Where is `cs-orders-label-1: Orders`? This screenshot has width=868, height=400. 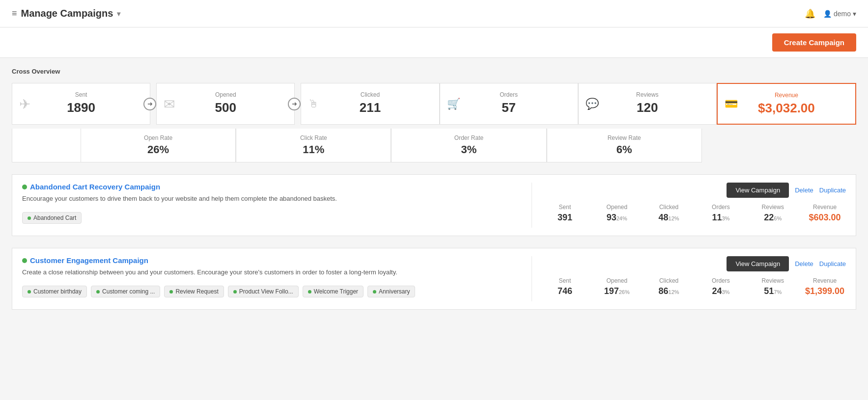 cs-orders-label-1: Orders is located at coordinates (721, 207).